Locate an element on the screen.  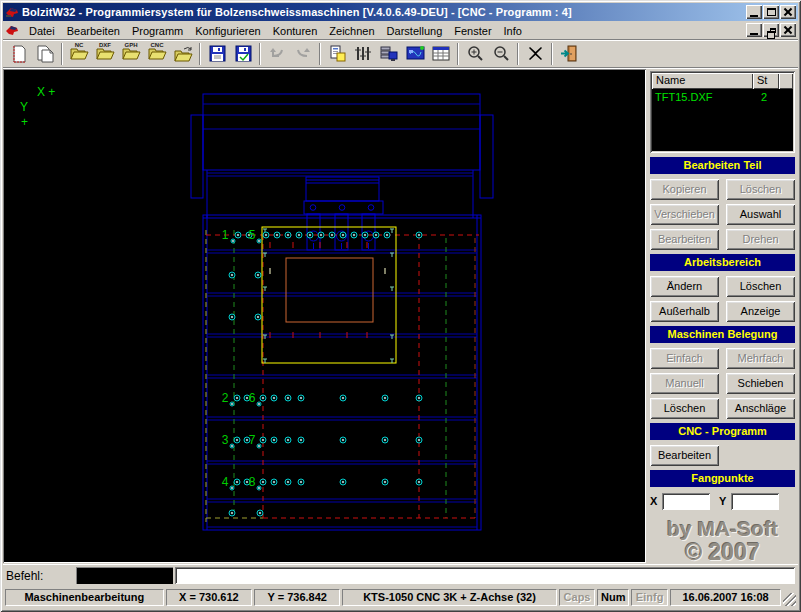
arbeitsbereich-außerhalb-button: Außerhalb is located at coordinates (684, 312).